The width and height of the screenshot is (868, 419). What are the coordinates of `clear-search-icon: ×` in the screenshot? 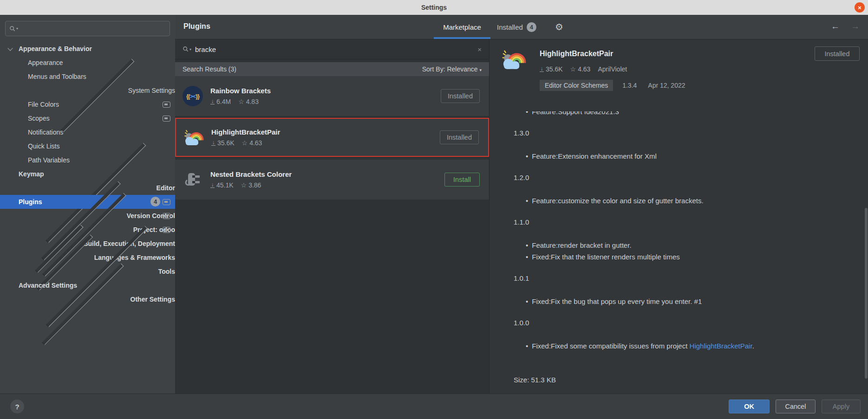 It's located at (479, 49).